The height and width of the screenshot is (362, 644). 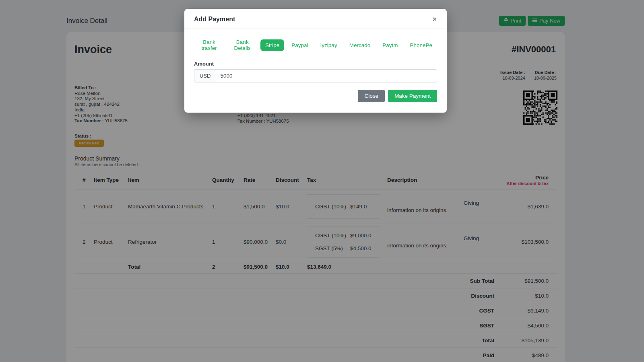 I want to click on tab-phonepe: PhonePe, so click(x=421, y=45).